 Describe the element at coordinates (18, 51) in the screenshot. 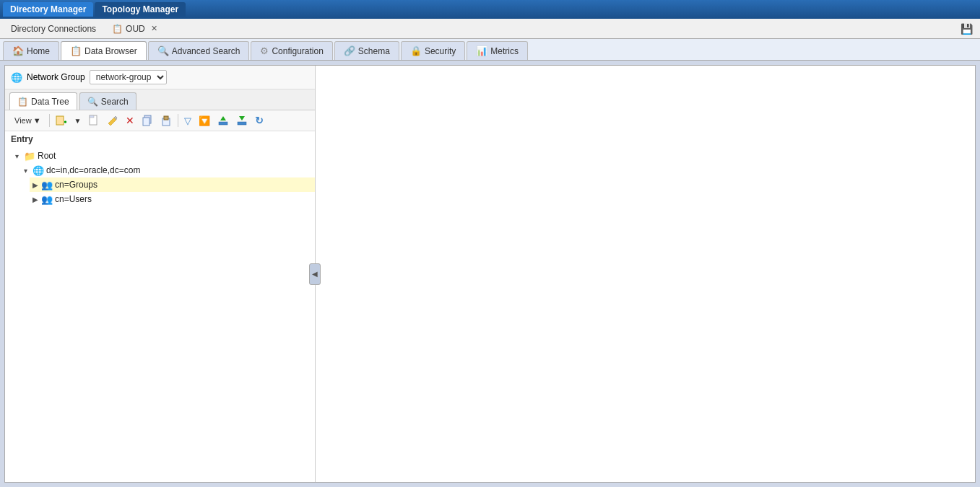

I see `home-icon: 🏠` at that location.